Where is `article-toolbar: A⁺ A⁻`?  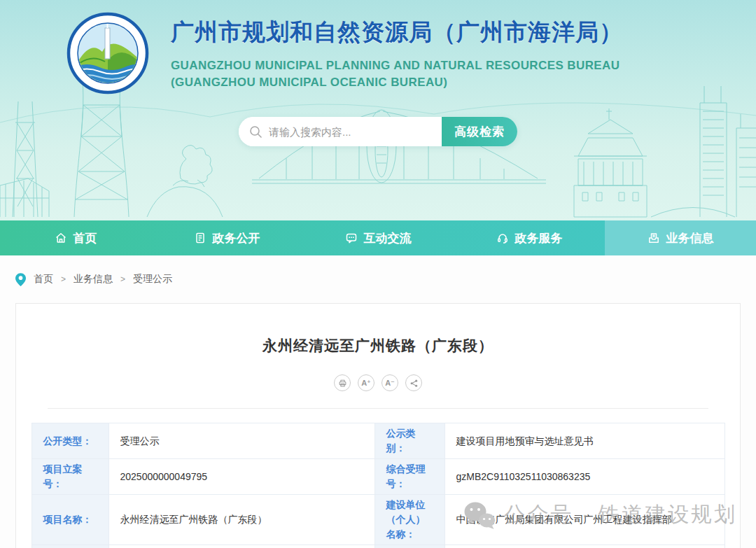 article-toolbar: A⁺ A⁻ is located at coordinates (378, 383).